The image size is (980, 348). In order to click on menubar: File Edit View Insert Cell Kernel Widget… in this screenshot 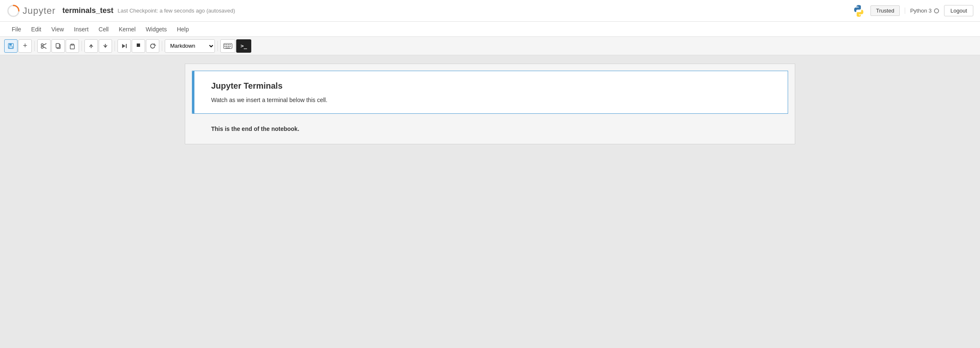, I will do `click(490, 29)`.